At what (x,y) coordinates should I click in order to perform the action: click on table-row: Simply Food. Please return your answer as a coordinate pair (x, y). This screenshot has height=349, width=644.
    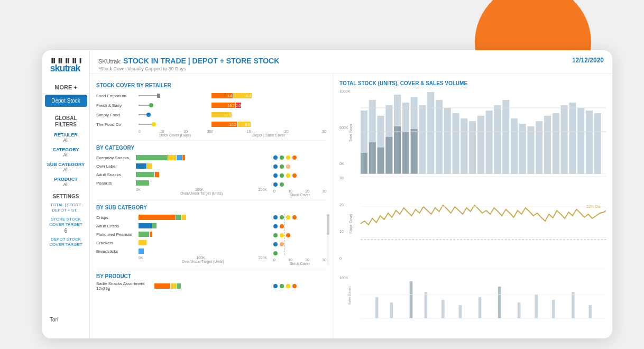
    Looking at the image, I should click on (154, 115).